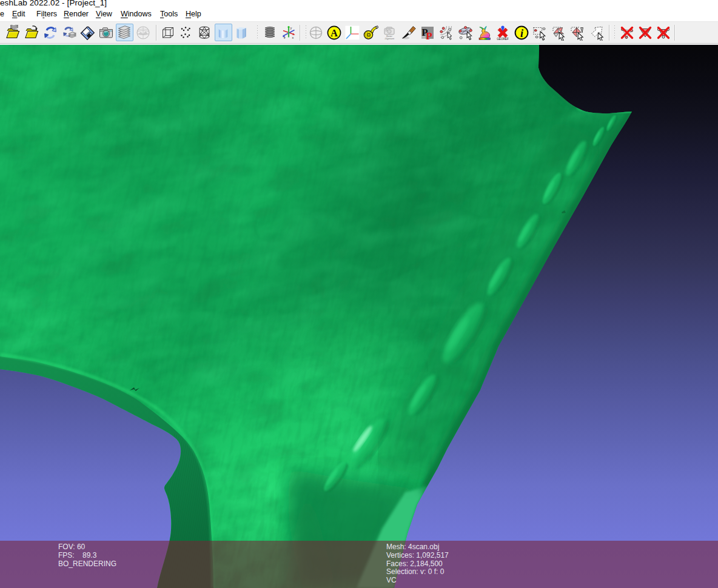  What do you see at coordinates (241, 33) in the screenshot?
I see `draw-smooth-button` at bounding box center [241, 33].